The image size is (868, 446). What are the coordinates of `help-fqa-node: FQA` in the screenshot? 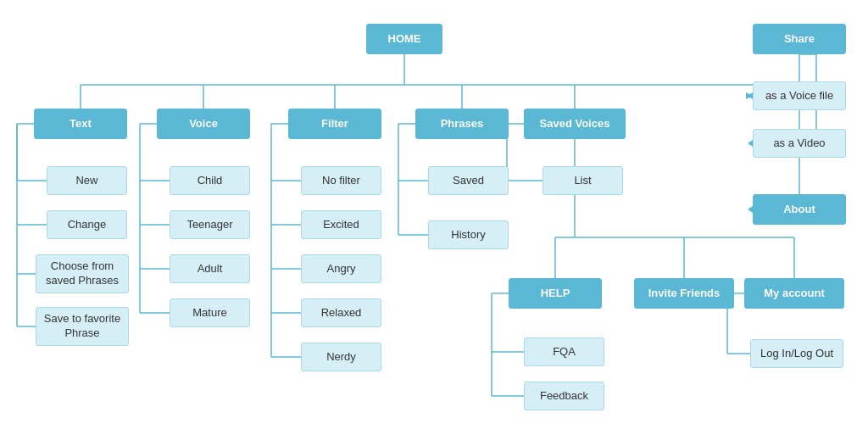 It's located at (565, 352).